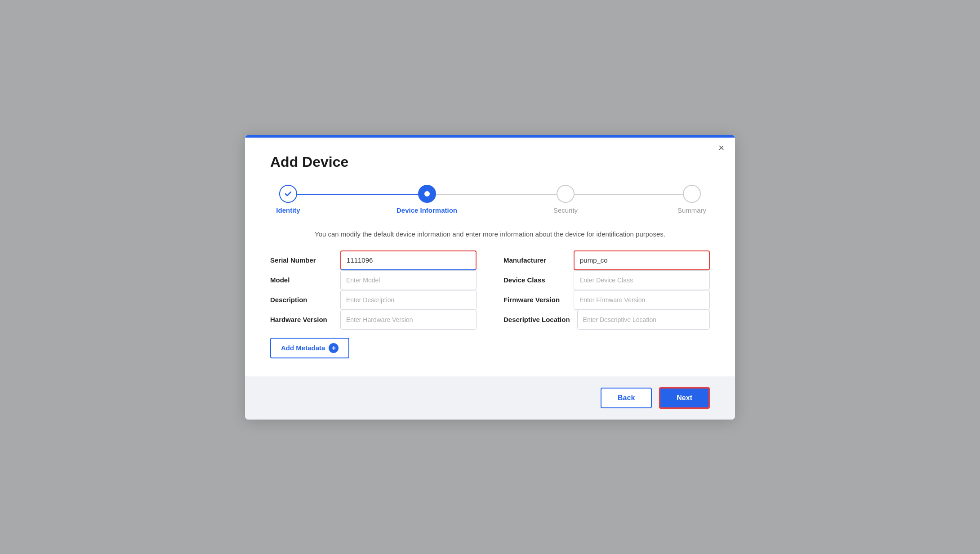  I want to click on form-row-hardware-version: Hardware Version, so click(373, 320).